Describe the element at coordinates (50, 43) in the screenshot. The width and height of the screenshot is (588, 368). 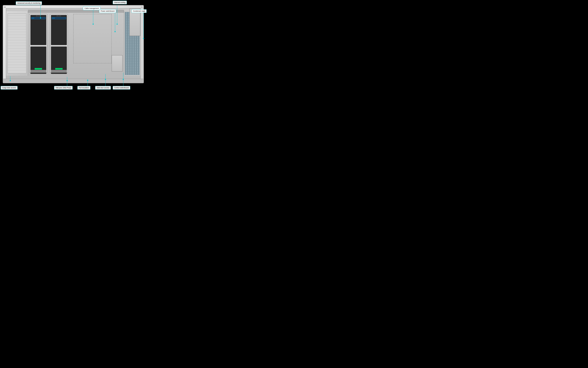
I see `racks-area` at that location.